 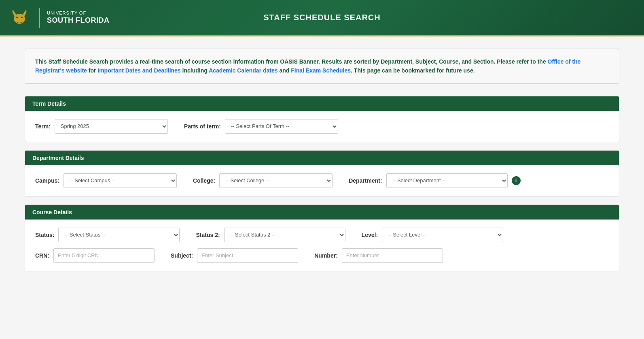 What do you see at coordinates (43, 126) in the screenshot?
I see `term-label: Term:` at bounding box center [43, 126].